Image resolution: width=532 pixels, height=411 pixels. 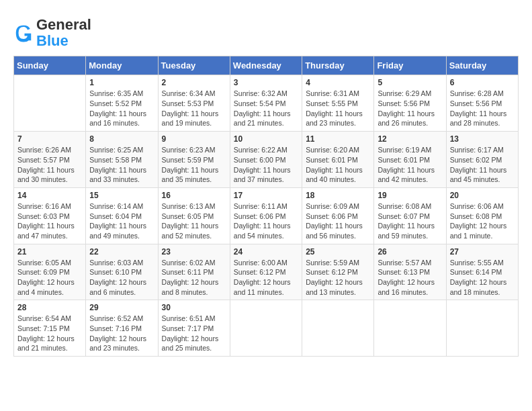 I want to click on day-header-thursday: Thursday, so click(x=339, y=66).